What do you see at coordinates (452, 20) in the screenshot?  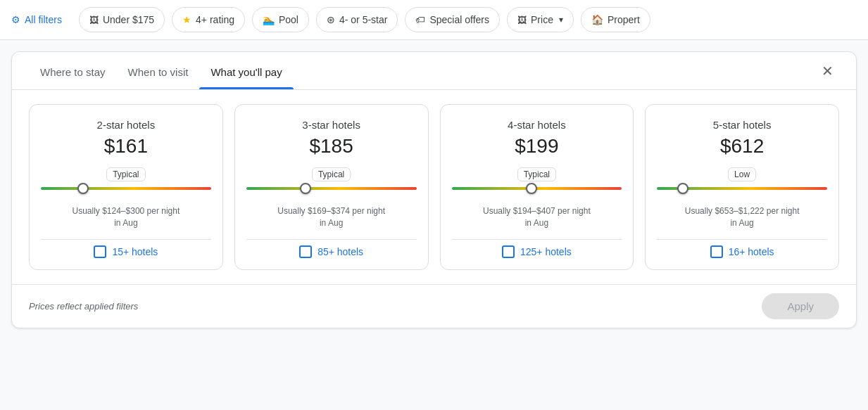 I see `chip-special: 🏷 Special offers` at bounding box center [452, 20].